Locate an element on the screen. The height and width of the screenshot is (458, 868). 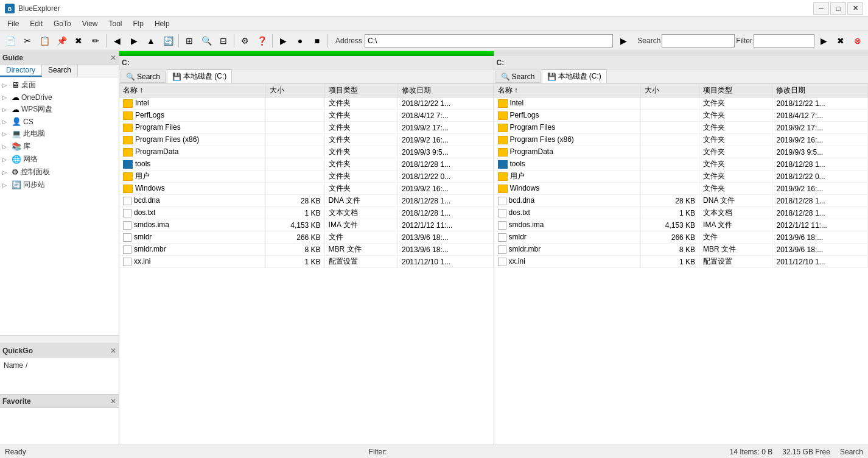
right-tab-c: 💾 本地磁盘 (C:) is located at coordinates (575, 77).